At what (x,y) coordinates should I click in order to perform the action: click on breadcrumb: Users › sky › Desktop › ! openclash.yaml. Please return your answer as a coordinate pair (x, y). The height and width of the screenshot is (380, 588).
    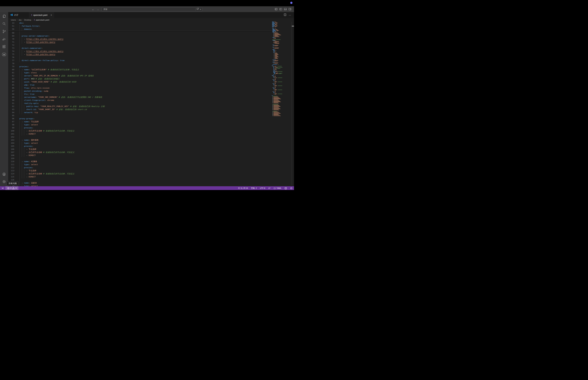
    Looking at the image, I should click on (151, 20).